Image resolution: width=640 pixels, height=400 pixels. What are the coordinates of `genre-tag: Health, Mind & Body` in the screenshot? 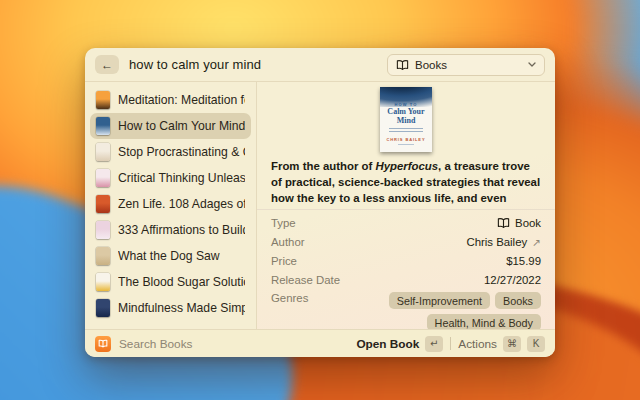 It's located at (484, 322).